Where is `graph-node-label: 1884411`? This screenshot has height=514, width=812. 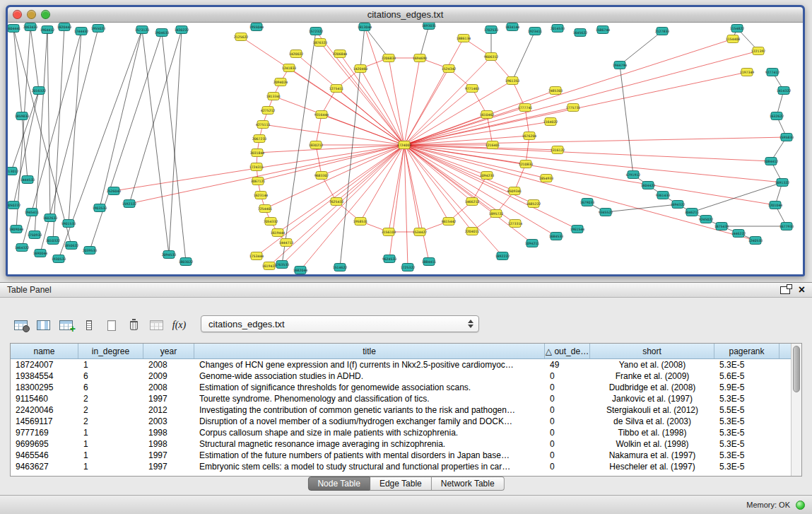 graph-node-label: 1884411 is located at coordinates (430, 262).